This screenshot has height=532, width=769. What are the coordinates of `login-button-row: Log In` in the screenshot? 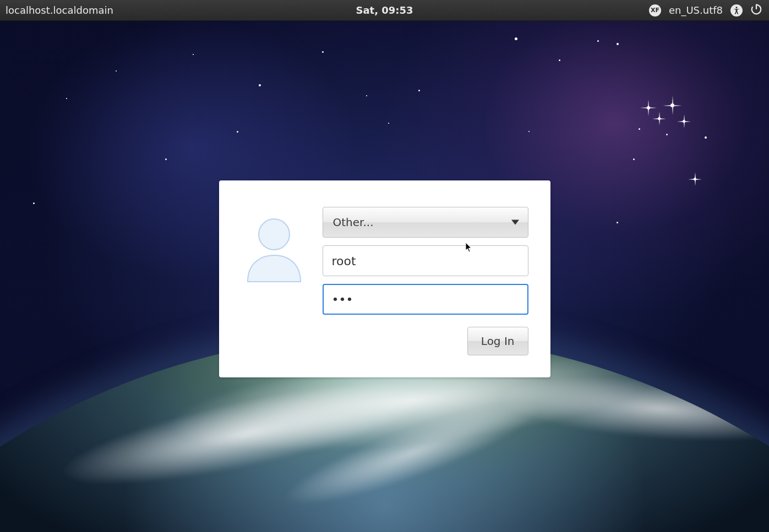 It's located at (426, 341).